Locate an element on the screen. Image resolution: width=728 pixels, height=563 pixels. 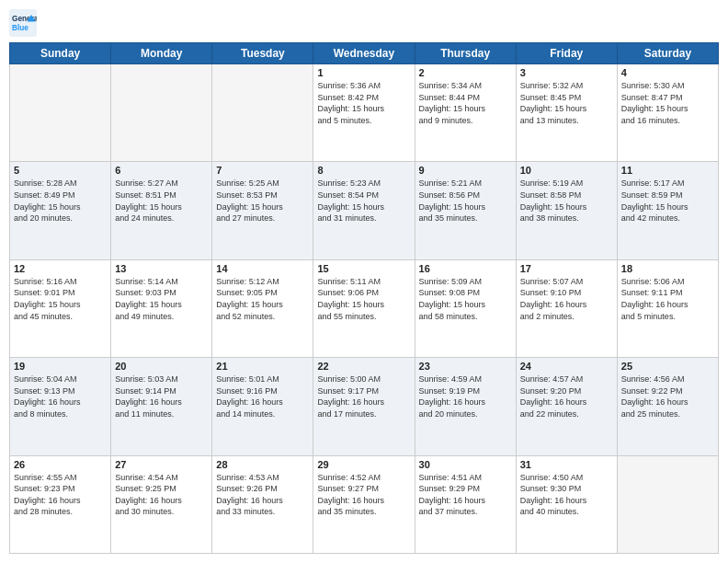
logo: General Blue is located at coordinates (23, 23).